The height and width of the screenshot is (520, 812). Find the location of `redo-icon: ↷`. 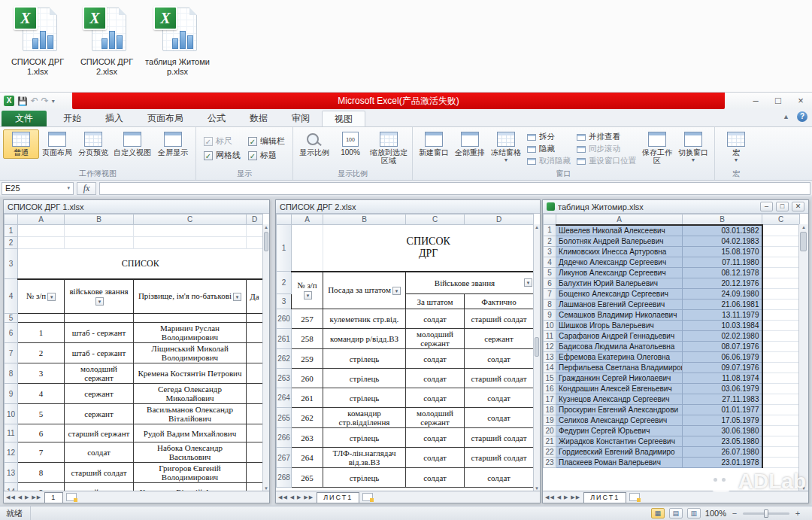

redo-icon: ↷ is located at coordinates (45, 101).